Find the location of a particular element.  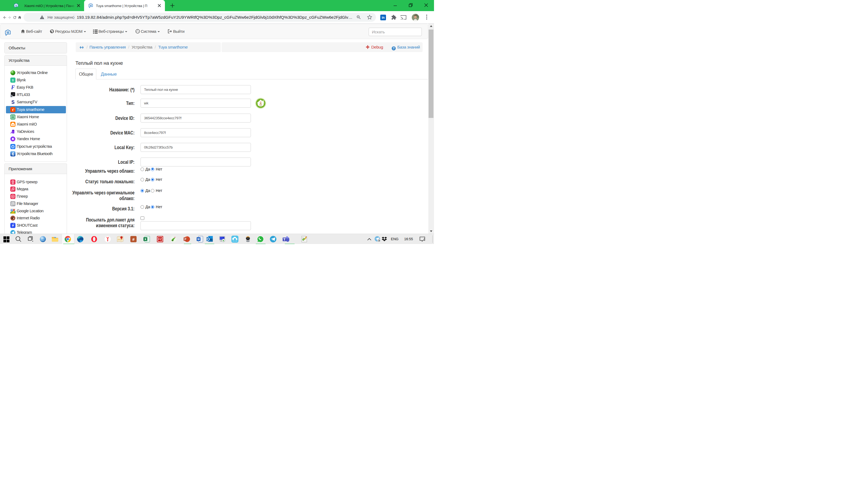

svg-text: F is located at coordinates (13, 88).